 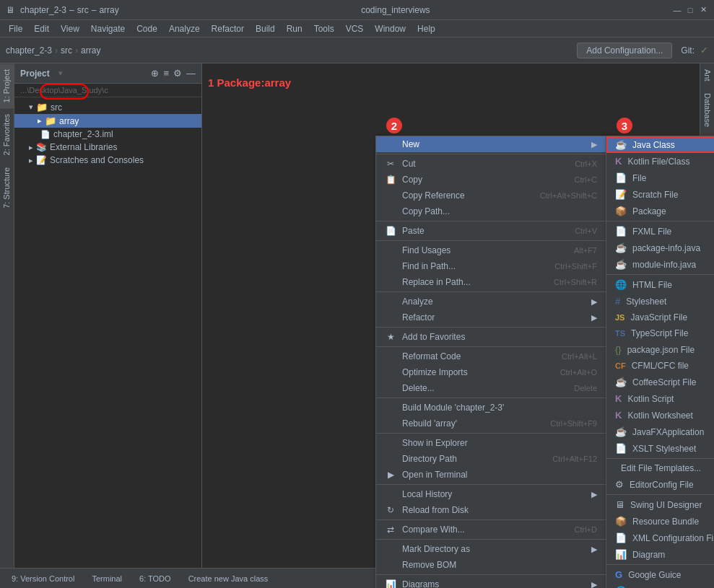 I want to click on submenu-fxml: 📄 FXML File, so click(x=660, y=231).